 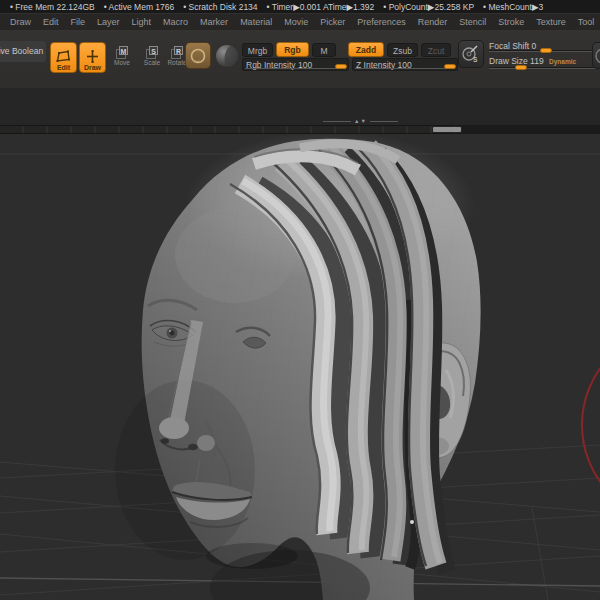 What do you see at coordinates (300, 59) in the screenshot?
I see `top-shelf-toolbar: Live Boolean Edit Draw M Move` at bounding box center [300, 59].